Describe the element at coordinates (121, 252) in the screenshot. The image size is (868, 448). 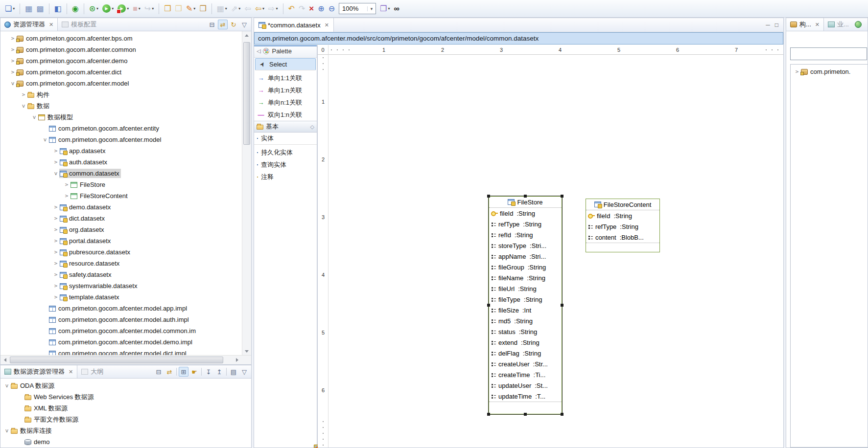
I see `tree-item: > pubresource.datasetx` at that location.